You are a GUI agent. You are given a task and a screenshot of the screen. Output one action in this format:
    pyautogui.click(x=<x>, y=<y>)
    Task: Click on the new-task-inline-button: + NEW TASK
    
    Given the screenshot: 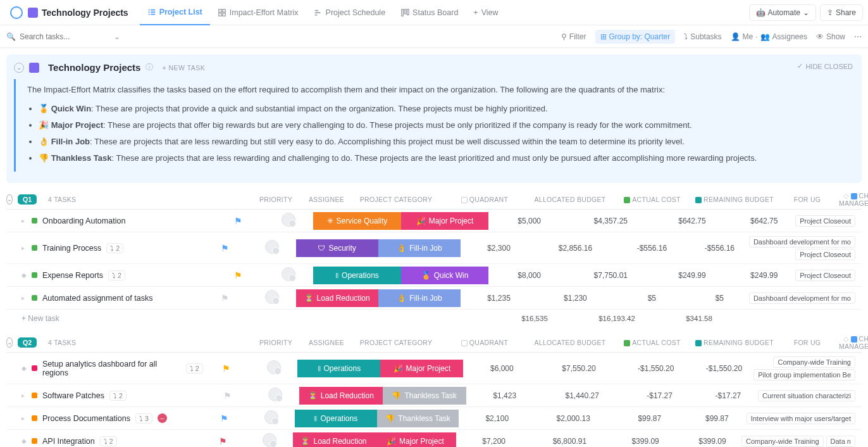 What is the action you would take?
    pyautogui.click(x=183, y=68)
    